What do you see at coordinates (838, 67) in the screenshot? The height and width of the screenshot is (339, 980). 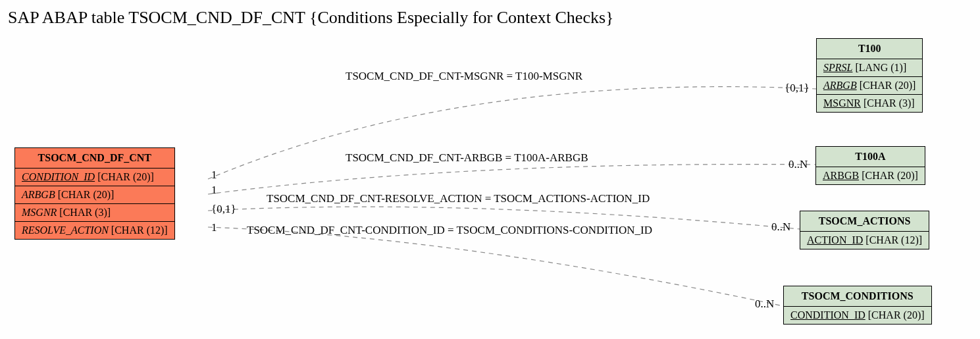 I see `field-name: SPRSL` at bounding box center [838, 67].